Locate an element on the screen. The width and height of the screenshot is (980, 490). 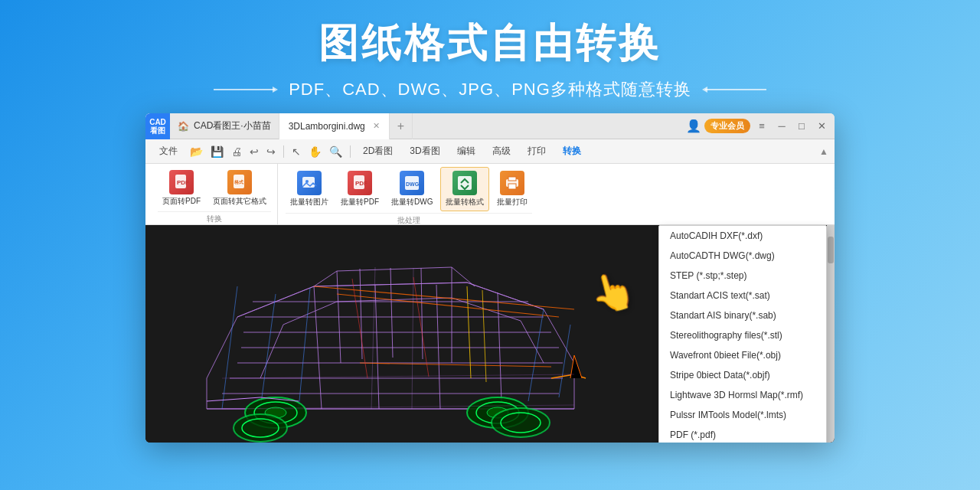
dropdown-item-stl: Stereolithography files(*.stl) is located at coordinates (743, 335).